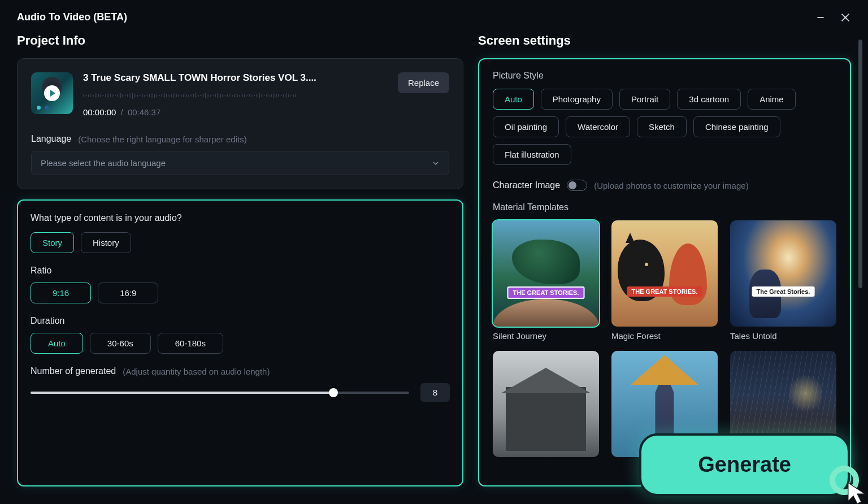  What do you see at coordinates (120, 344) in the screenshot?
I see `duration-pill-30-60s: 30-60s` at bounding box center [120, 344].